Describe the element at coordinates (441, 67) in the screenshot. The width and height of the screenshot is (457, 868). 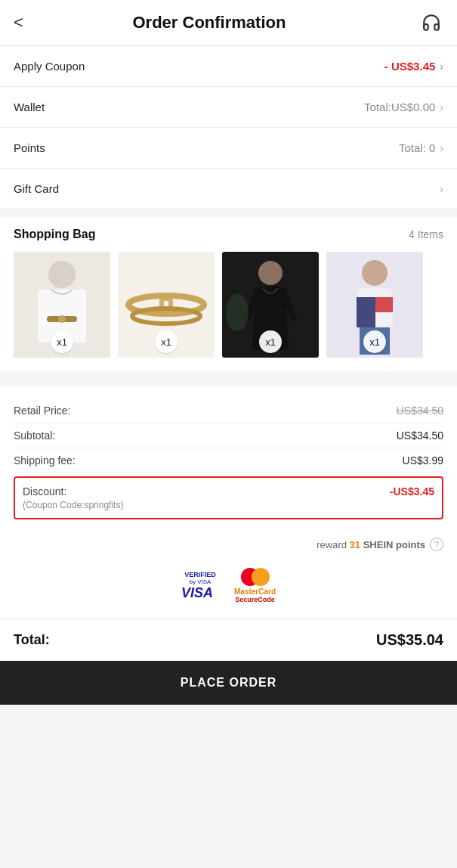
I see `coupon-chevron: ›` at that location.